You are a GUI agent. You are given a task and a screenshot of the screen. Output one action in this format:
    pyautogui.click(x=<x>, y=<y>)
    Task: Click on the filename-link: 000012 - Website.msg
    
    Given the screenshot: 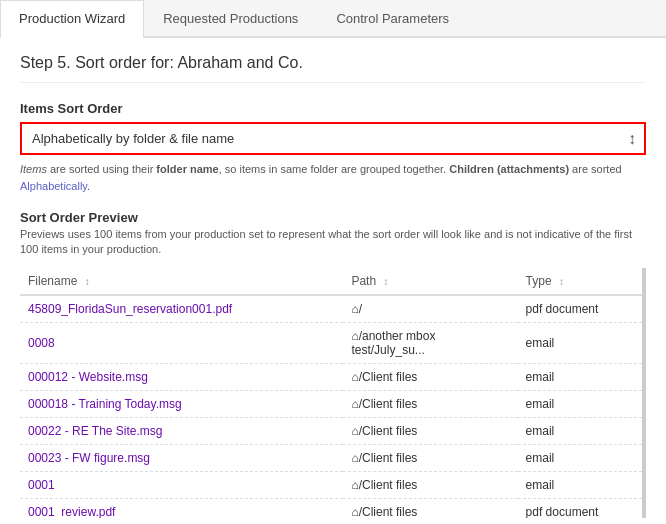 What is the action you would take?
    pyautogui.click(x=88, y=377)
    